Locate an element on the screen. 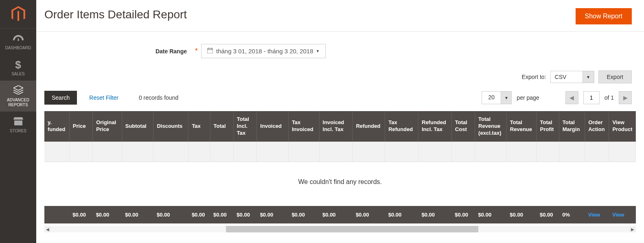  col-total-margin: Total Margin is located at coordinates (572, 126).